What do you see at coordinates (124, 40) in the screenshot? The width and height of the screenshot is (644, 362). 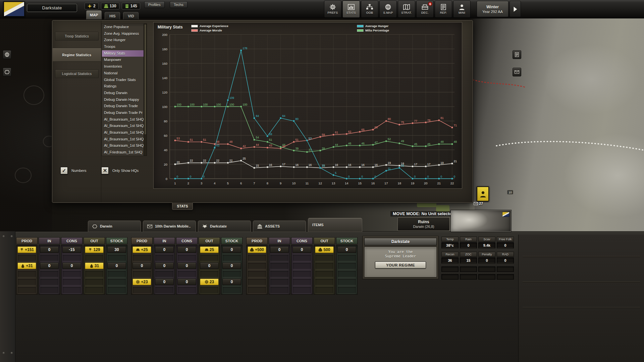 I see `list-item-zone-hunger: Zone Hunger` at bounding box center [124, 40].